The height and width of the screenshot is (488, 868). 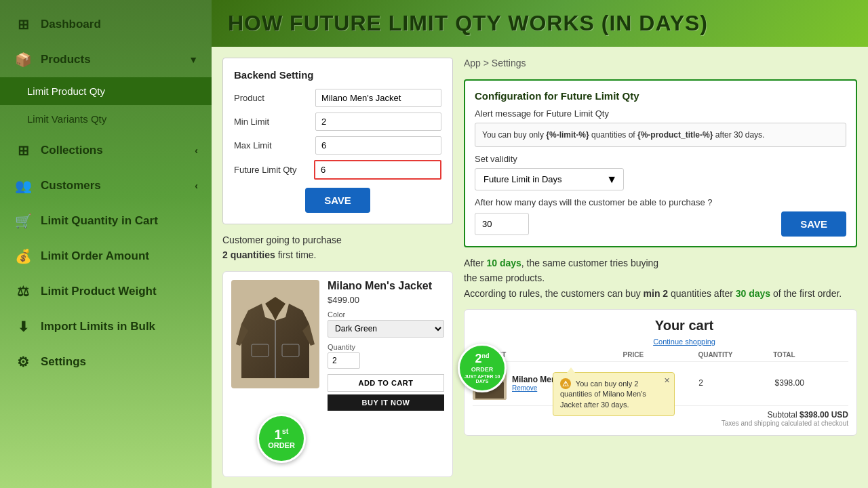 I want to click on products-icon: 📦, so click(x=23, y=60).